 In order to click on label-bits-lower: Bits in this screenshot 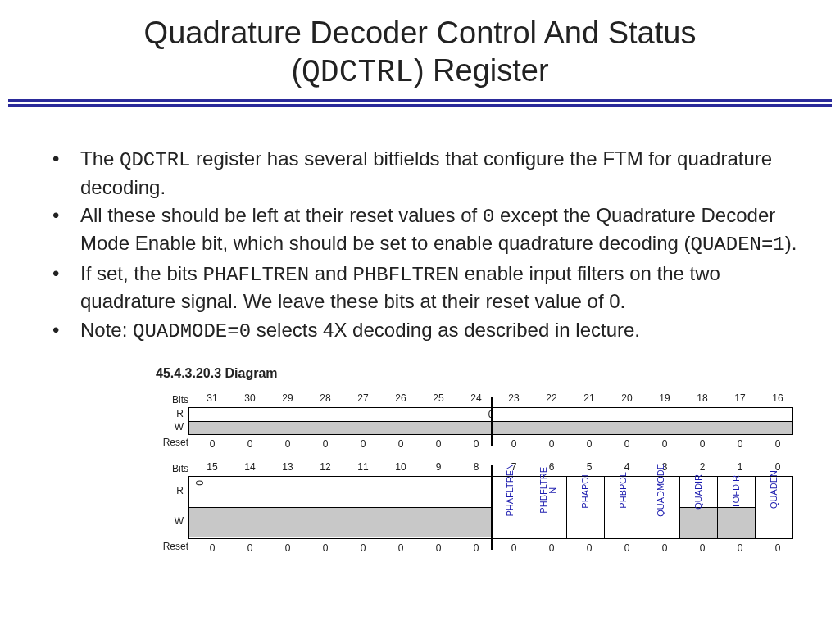, I will do `click(175, 469)`.